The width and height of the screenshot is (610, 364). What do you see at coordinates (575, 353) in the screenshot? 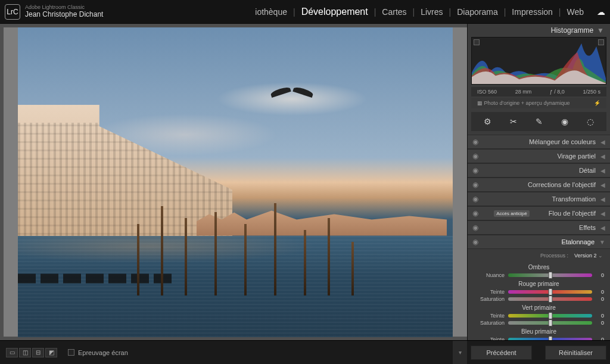
I see `reset-button: Réinitialiser` at bounding box center [575, 353].